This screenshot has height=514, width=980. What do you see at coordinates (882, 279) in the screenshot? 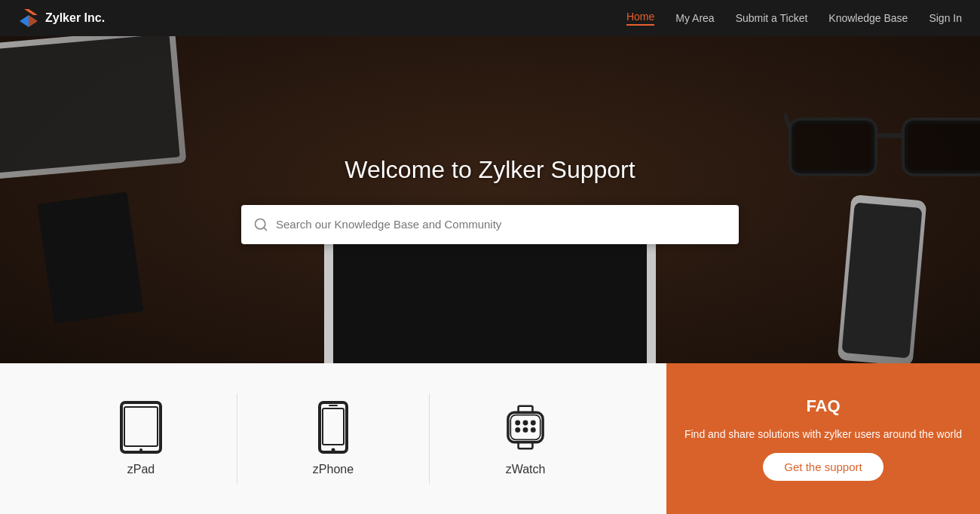
I see `phone-decoration` at bounding box center [882, 279].